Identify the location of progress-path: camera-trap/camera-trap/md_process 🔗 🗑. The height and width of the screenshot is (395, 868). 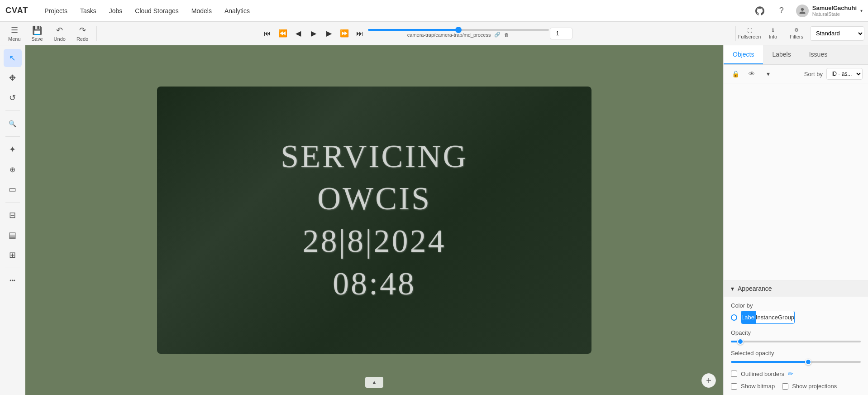
(458, 34).